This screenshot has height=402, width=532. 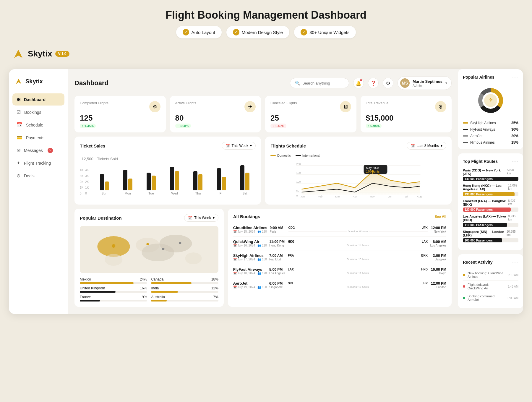 What do you see at coordinates (466, 142) in the screenshot?
I see `airline-dot-nimbus` at bounding box center [466, 142].